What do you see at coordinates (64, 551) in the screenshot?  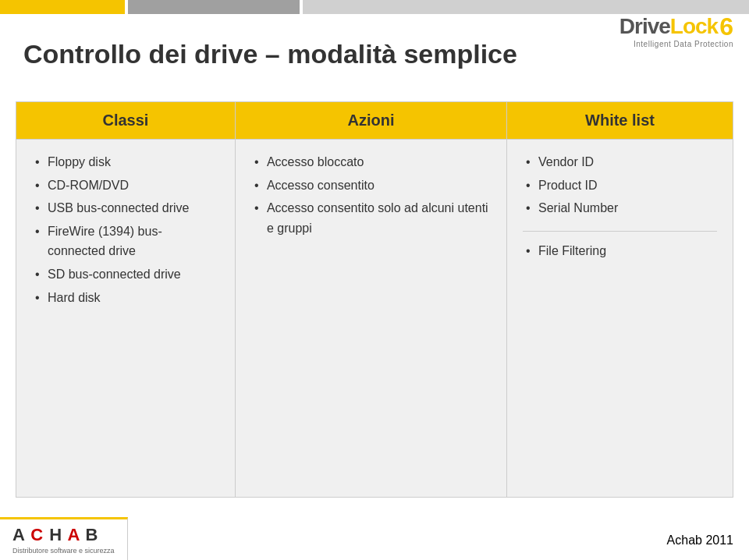 I see `achab-tagline: Distributore software e sicurezza` at bounding box center [64, 551].